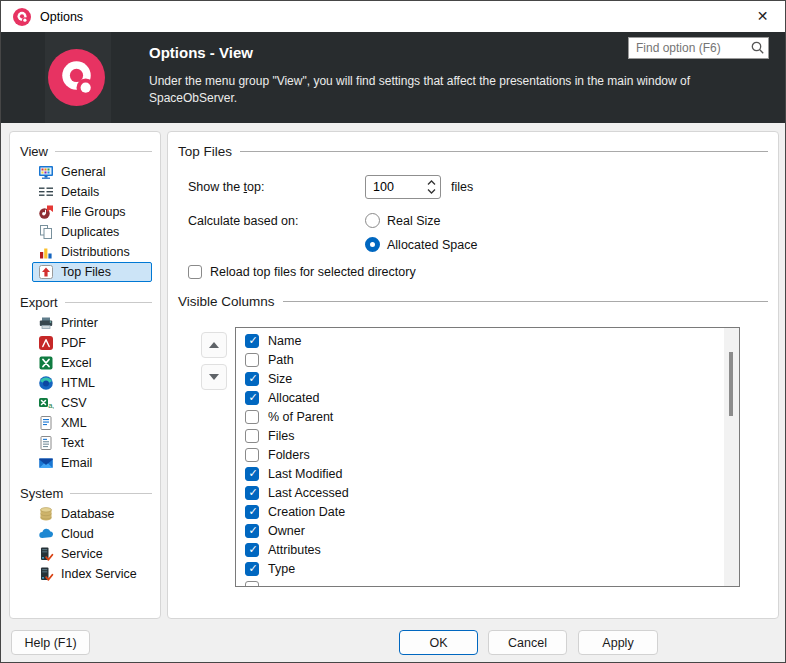 The width and height of the screenshot is (786, 663). What do you see at coordinates (214, 345) in the screenshot?
I see `move-column-up-button` at bounding box center [214, 345].